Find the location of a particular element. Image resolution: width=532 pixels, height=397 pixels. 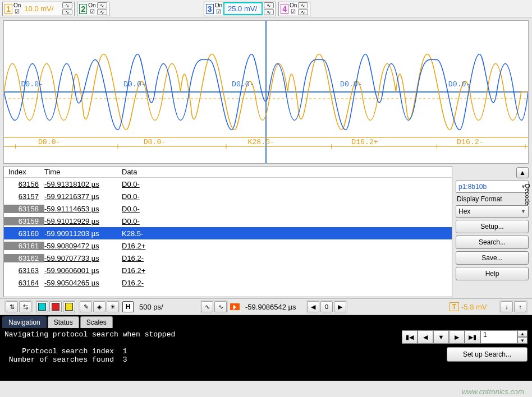

console-text: Navigating protocol search when stopped … is located at coordinates (203, 354).